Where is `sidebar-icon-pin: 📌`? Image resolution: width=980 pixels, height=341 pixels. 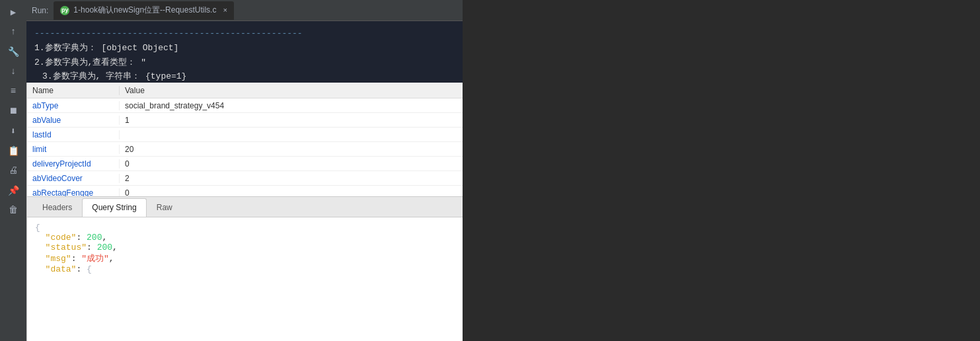 sidebar-icon-pin: 📌 is located at coordinates (13, 190).